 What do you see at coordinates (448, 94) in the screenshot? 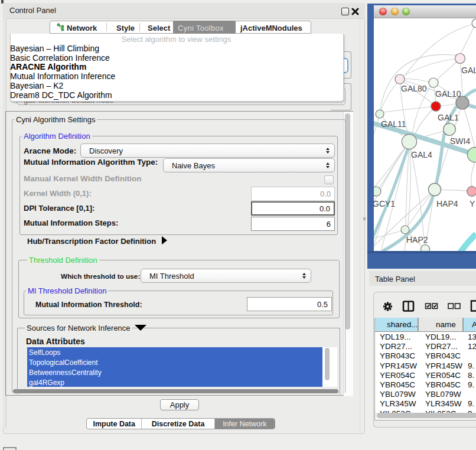
I see `svg-text: GAL10` at bounding box center [448, 94].